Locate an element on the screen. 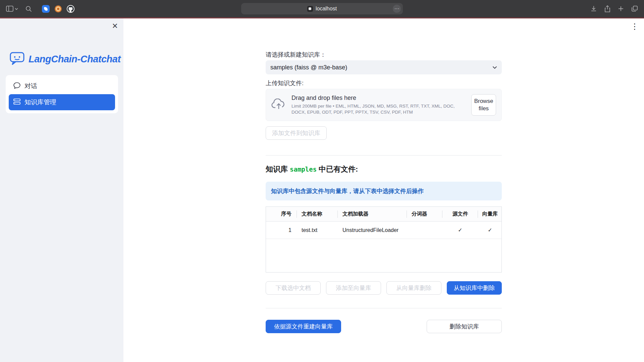 The height and width of the screenshot is (362, 644). info-alert-text: 知识库中包含源文件与向量库，请从下表中选择文件后操作 is located at coordinates (347, 191).